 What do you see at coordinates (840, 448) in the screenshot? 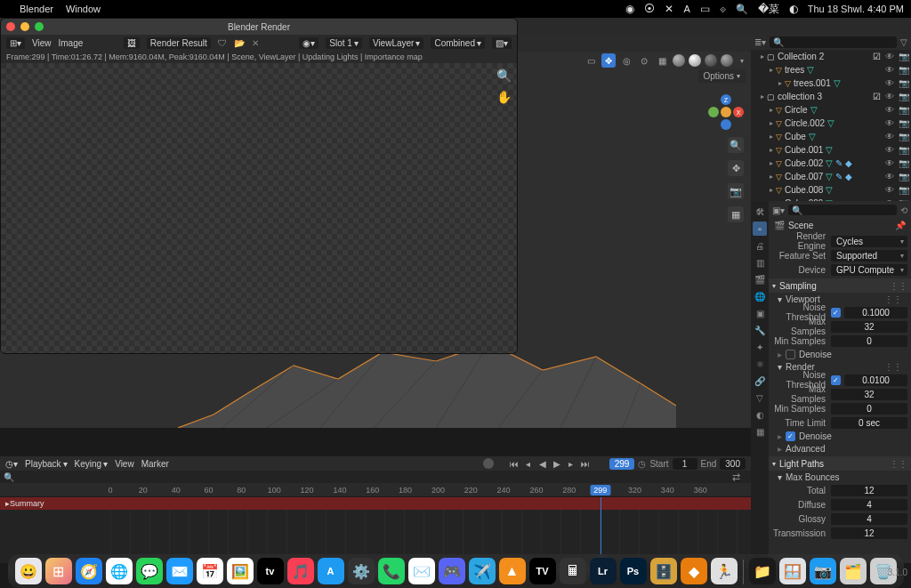
I see `advanced-row: ▸Advanced` at bounding box center [840, 448].